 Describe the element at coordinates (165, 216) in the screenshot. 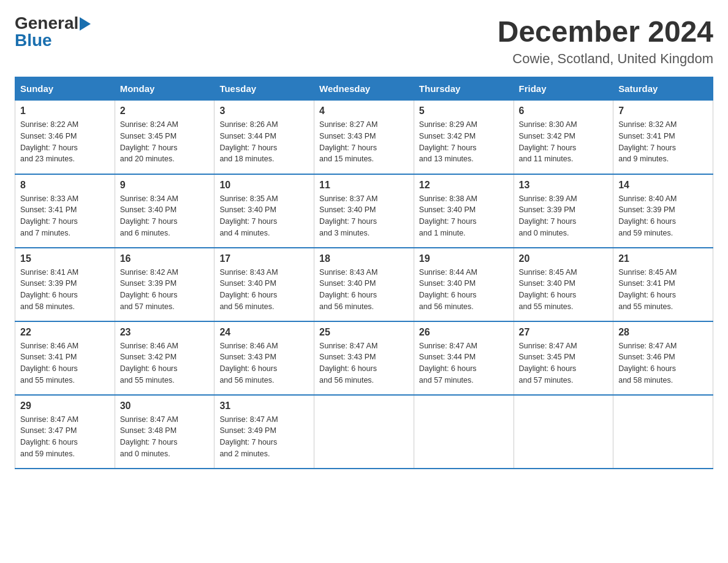

I see `day-info: Sunrise: 8:34 AMSunset: 3:40 PMDaylight:…` at that location.